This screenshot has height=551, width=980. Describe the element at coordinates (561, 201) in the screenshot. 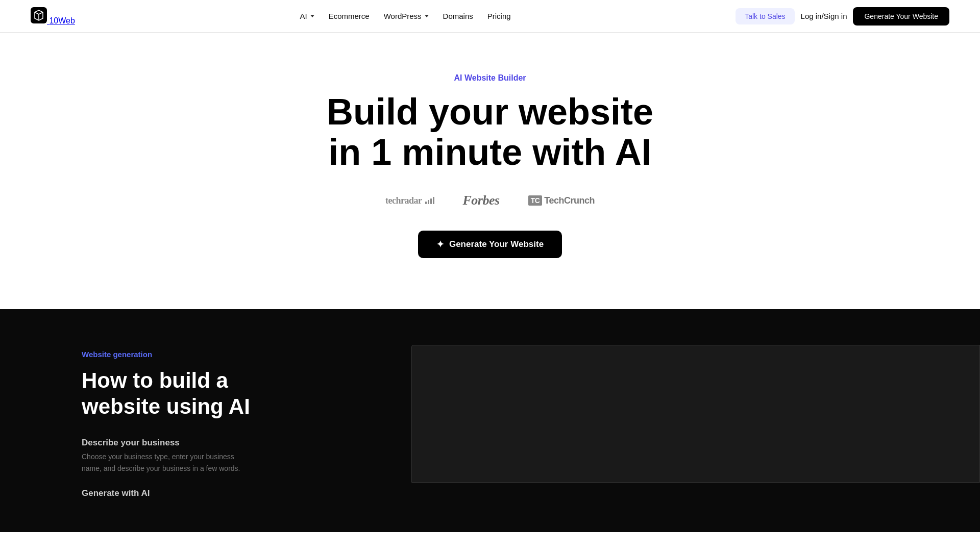

I see `press-techcrunch: TC TechCrunch` at that location.